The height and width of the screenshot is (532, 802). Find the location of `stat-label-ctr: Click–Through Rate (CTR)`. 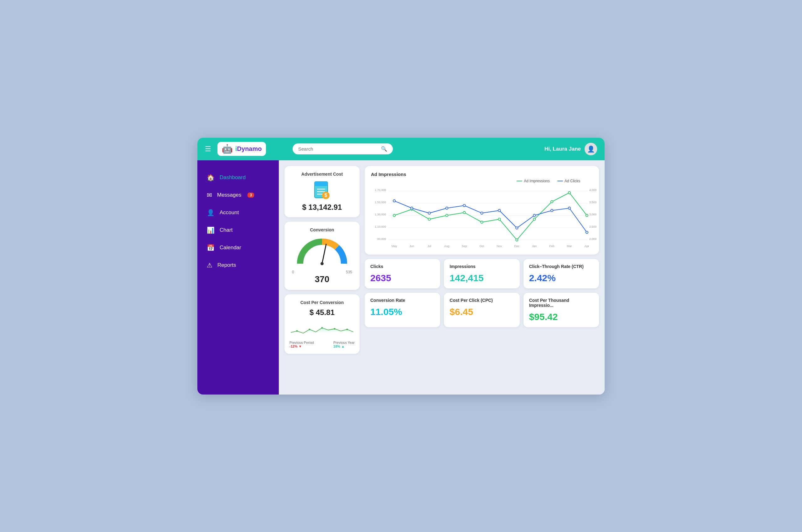

stat-label-ctr: Click–Through Rate (CTR) is located at coordinates (561, 267).